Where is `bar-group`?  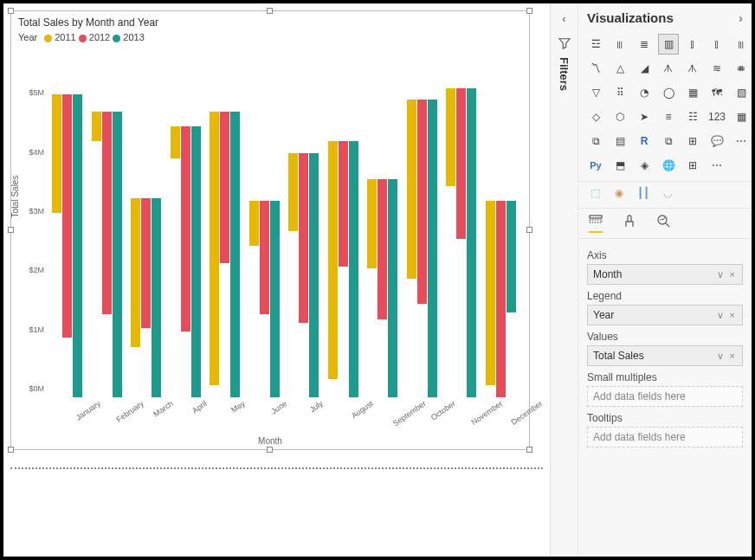 bar-group is located at coordinates (107, 254).